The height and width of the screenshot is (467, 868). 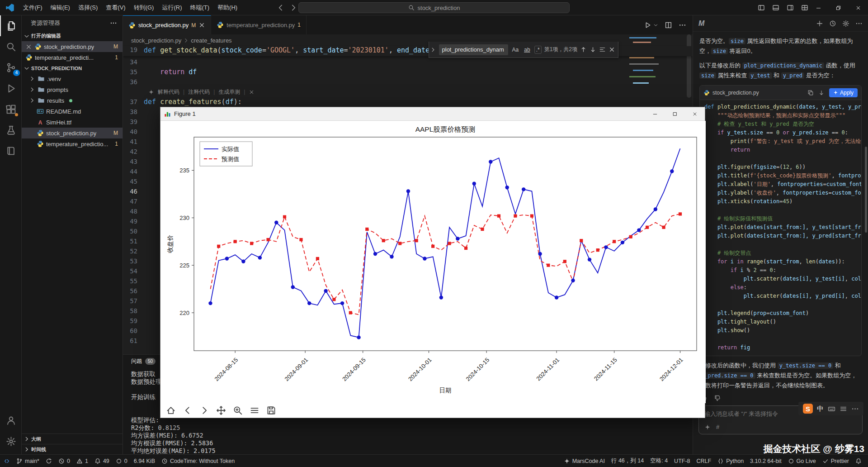 I want to click on more-icon, so click(x=855, y=409).